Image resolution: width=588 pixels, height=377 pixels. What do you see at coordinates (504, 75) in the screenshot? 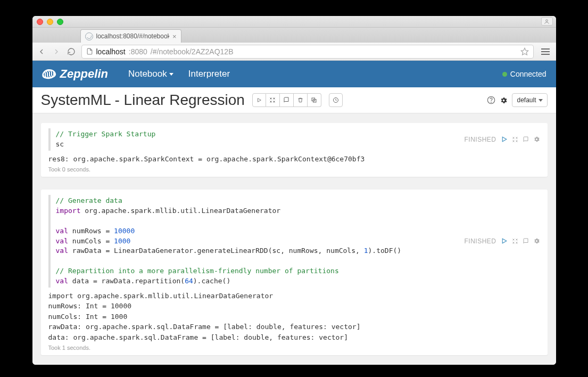
I see `status-dot-icon` at bounding box center [504, 75].